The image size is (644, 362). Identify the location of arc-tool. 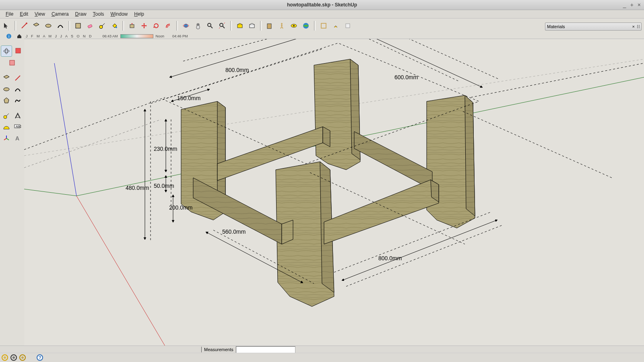
(60, 26).